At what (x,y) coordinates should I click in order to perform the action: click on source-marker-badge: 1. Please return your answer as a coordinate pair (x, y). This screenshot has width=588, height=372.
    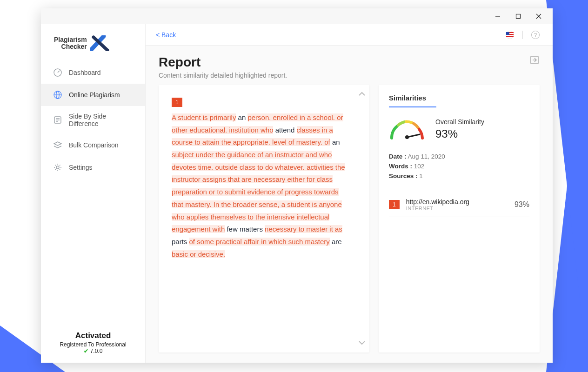
    Looking at the image, I should click on (177, 102).